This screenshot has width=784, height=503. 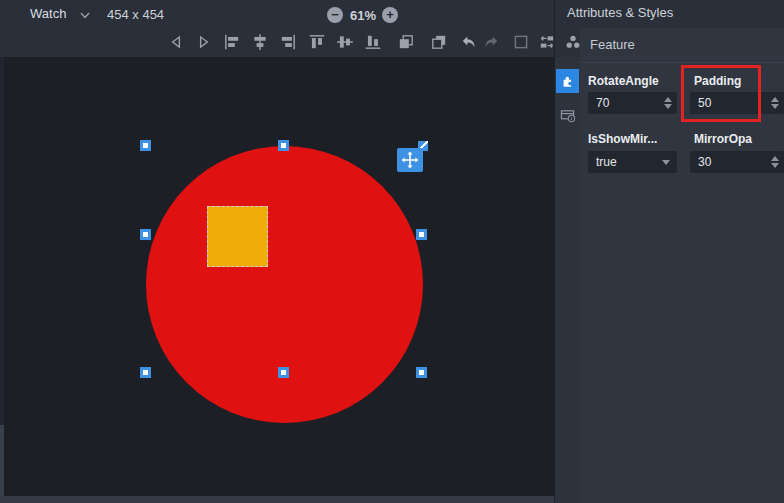 What do you see at coordinates (491, 42) in the screenshot?
I see `redo-icon` at bounding box center [491, 42].